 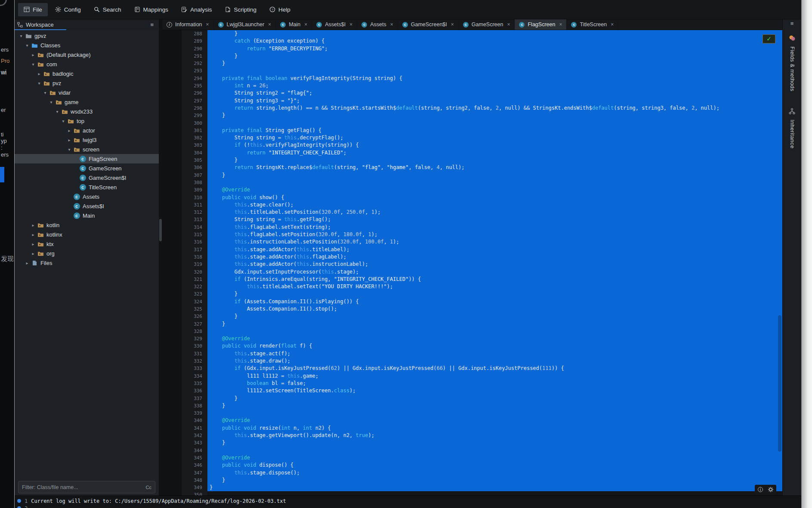 I want to click on tree-item-classes: ▾Classes, so click(x=87, y=45).